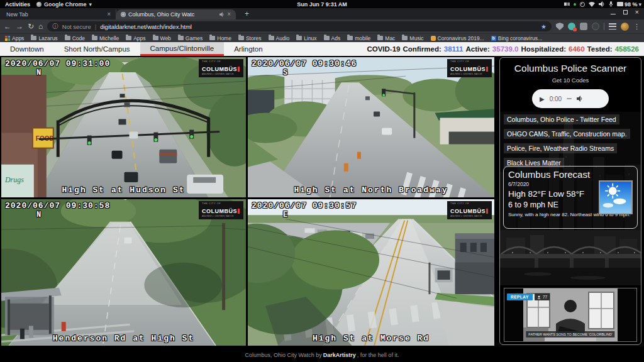  I want to click on bookmark-bing: bBing coronavirus..., so click(517, 38).